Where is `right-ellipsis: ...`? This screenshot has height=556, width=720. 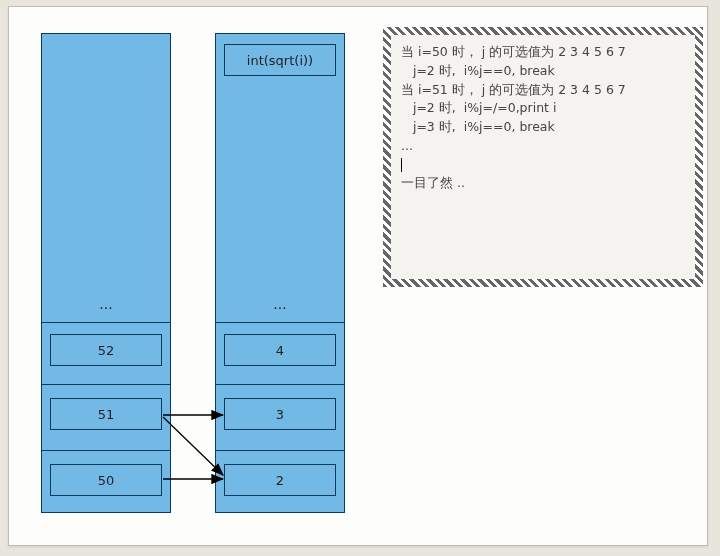
right-ellipsis: ... is located at coordinates (280, 304).